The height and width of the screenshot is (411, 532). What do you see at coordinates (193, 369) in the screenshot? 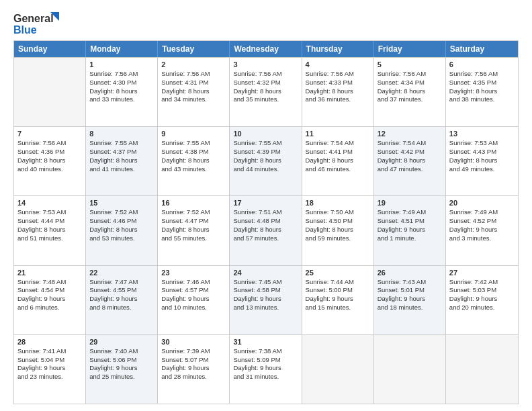
I see `day-cell-30: 30Sunrise: 7:39 AMSunset: 5:07 PMDayligh…` at bounding box center [193, 369].